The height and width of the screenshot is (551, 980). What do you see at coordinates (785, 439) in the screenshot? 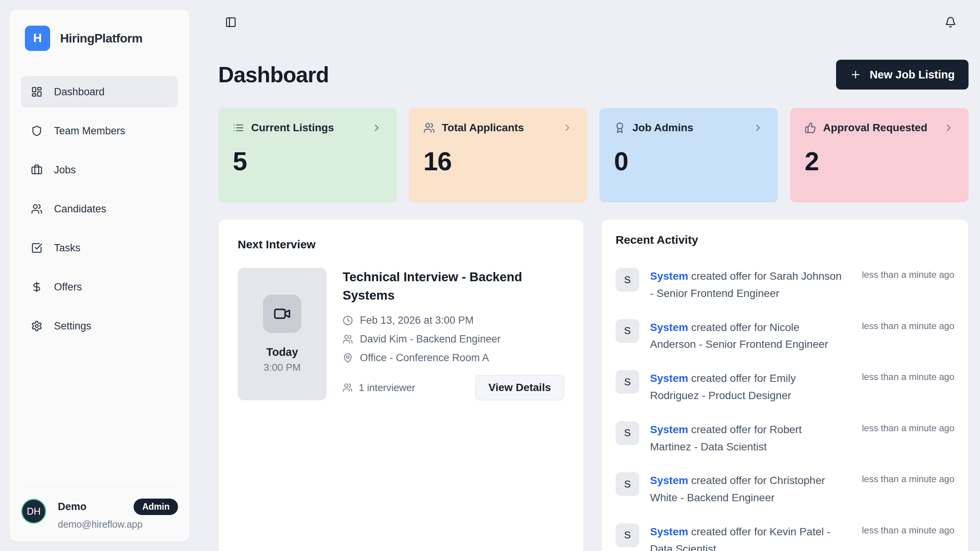
I see `activity-item: SSystem created offer for Robert Martine…` at bounding box center [785, 439].